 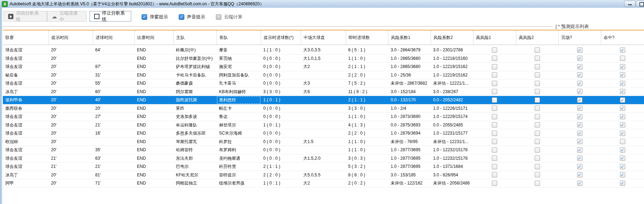 What do you see at coordinates (195, 38) in the screenshot?
I see `column-header: 主队` at bounding box center [195, 38].